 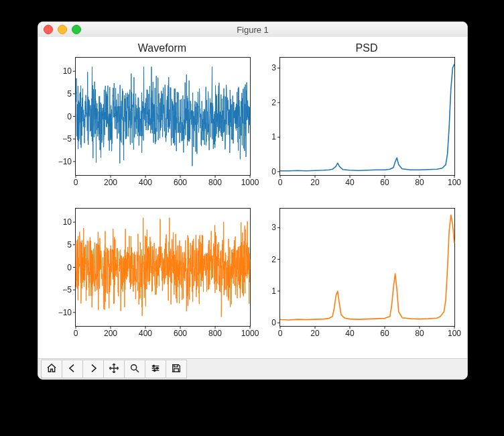 I want to click on window-title: Figure 1, so click(x=253, y=30).